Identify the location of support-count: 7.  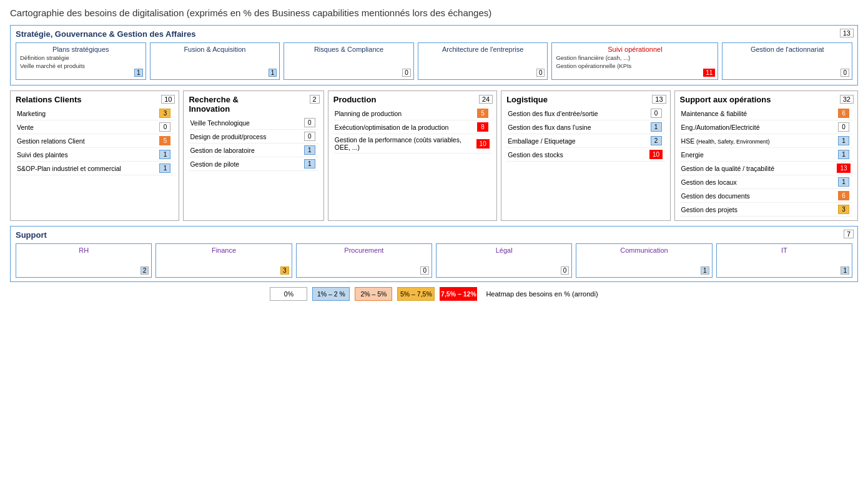
(849, 234).